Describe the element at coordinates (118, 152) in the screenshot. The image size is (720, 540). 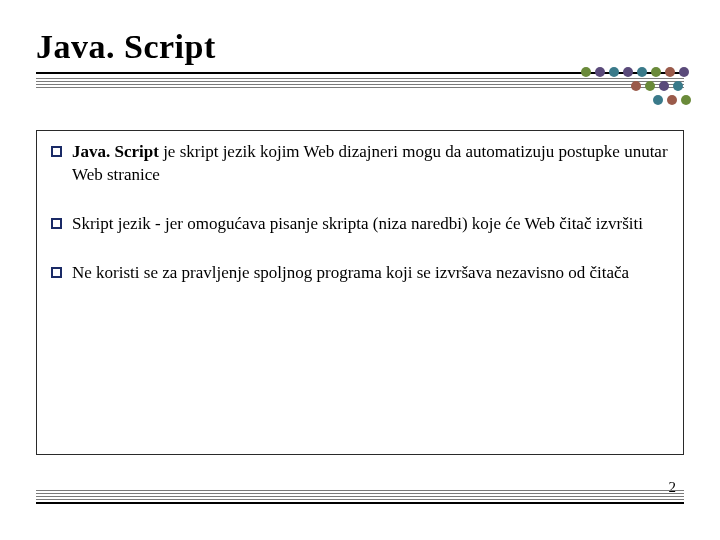
I see `bullet-bold: Java. Script` at that location.